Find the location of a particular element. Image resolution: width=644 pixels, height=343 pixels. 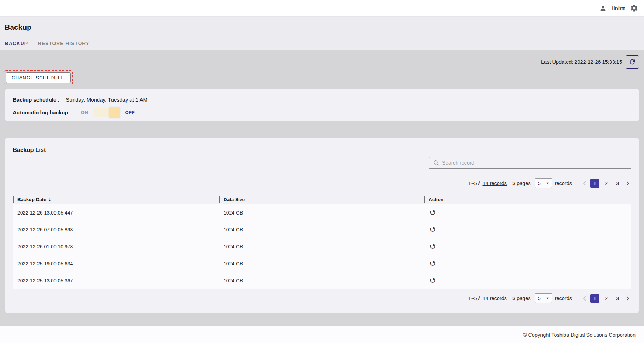

search-input is located at coordinates (535, 163).